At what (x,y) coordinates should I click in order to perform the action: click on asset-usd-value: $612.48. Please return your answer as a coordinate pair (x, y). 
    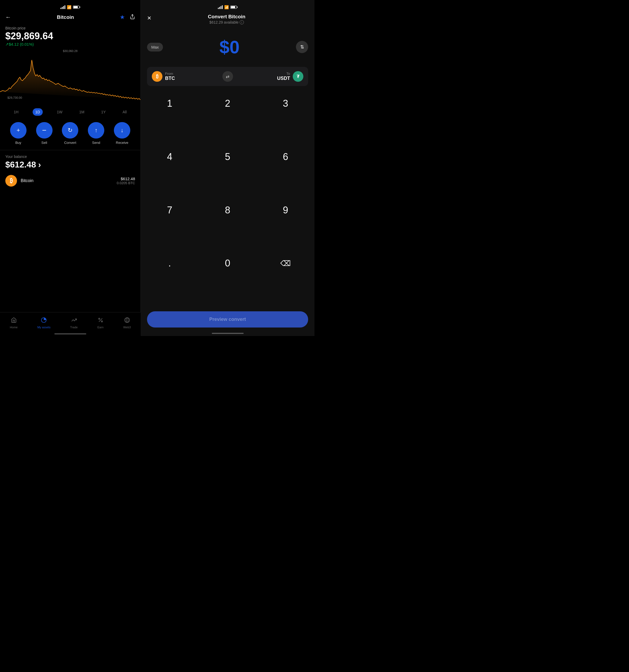
    Looking at the image, I should click on (126, 178).